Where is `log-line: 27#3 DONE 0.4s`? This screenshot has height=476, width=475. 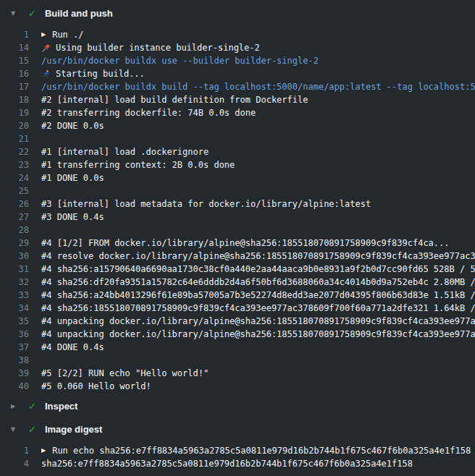
log-line: 27#3 DONE 0.4s is located at coordinates (238, 217).